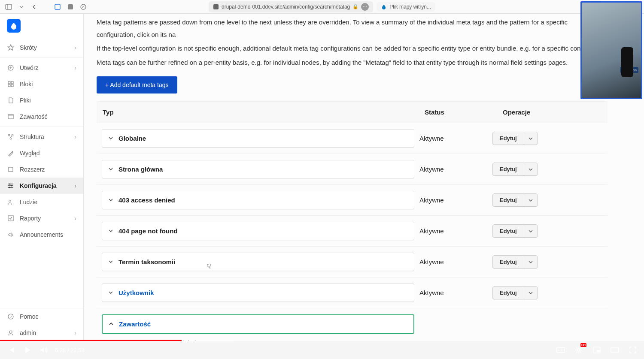 The image size is (644, 359). I want to click on chevron-up-icon, so click(112, 324).